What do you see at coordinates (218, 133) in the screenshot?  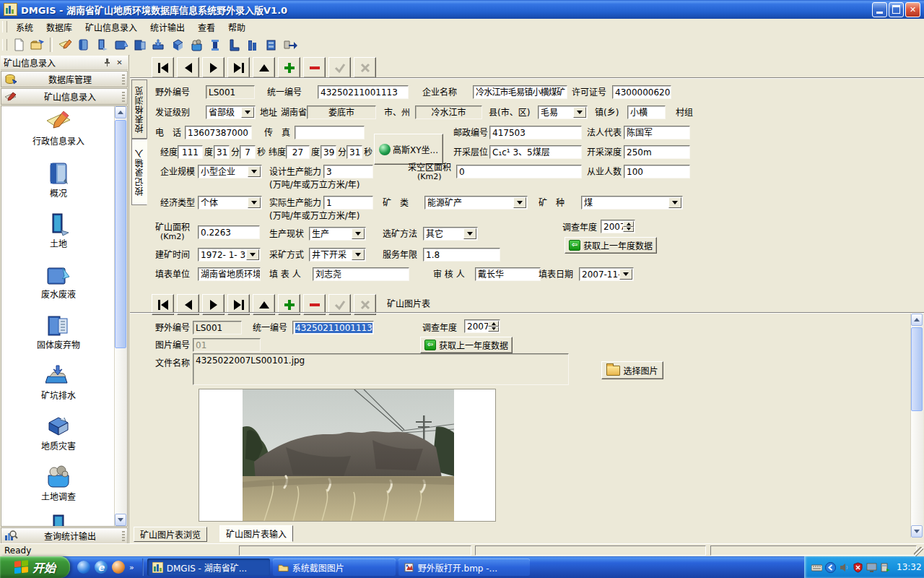 I see `phone-input: 13607387000` at bounding box center [218, 133].